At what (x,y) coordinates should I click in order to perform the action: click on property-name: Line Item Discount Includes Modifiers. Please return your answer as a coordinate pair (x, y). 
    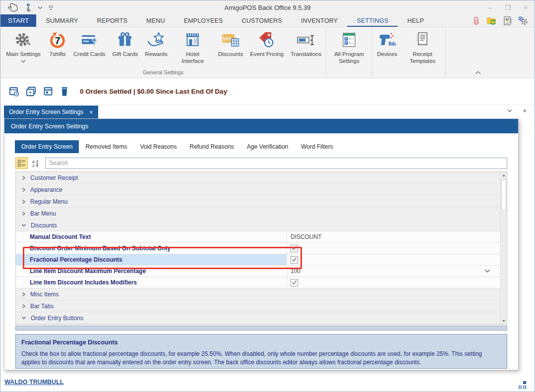
    Looking at the image, I should click on (152, 282).